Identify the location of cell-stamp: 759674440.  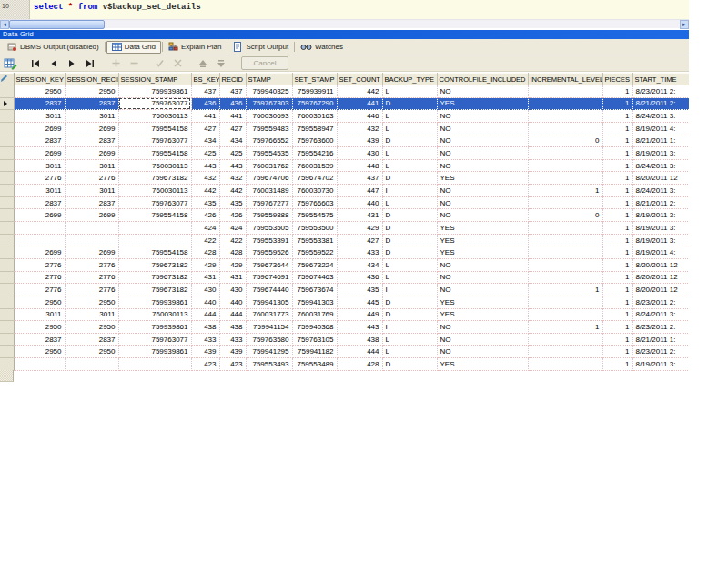
(269, 290).